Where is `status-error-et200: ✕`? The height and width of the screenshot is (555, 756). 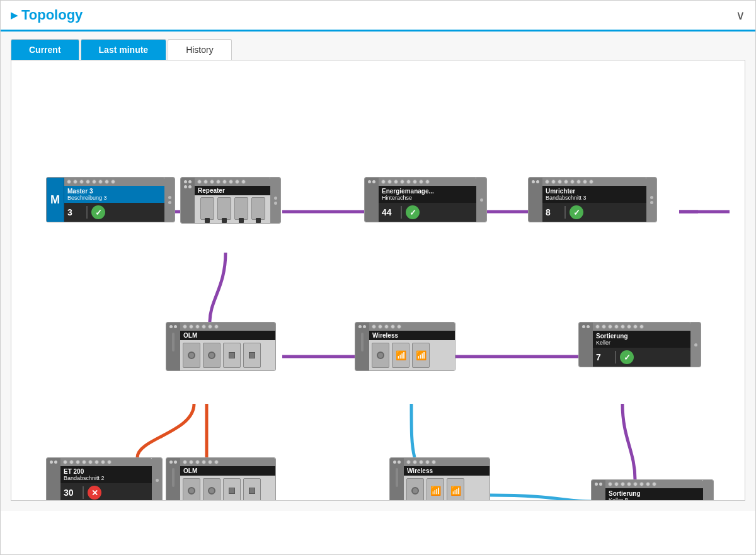 status-error-et200: ✕ is located at coordinates (94, 493).